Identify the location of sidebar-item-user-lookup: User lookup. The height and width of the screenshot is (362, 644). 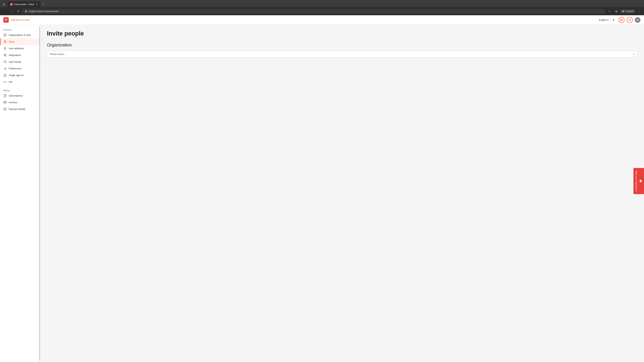
(20, 62).